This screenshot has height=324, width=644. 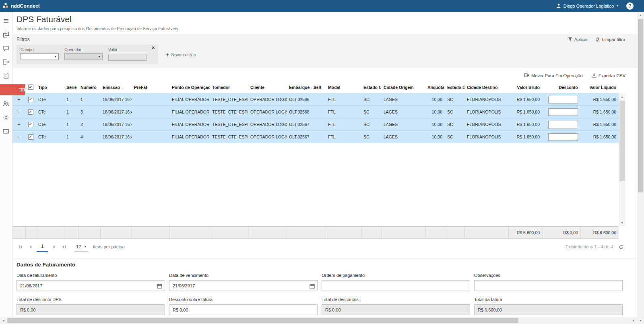 What do you see at coordinates (19, 233) in the screenshot?
I see `total-expander` at bounding box center [19, 233].